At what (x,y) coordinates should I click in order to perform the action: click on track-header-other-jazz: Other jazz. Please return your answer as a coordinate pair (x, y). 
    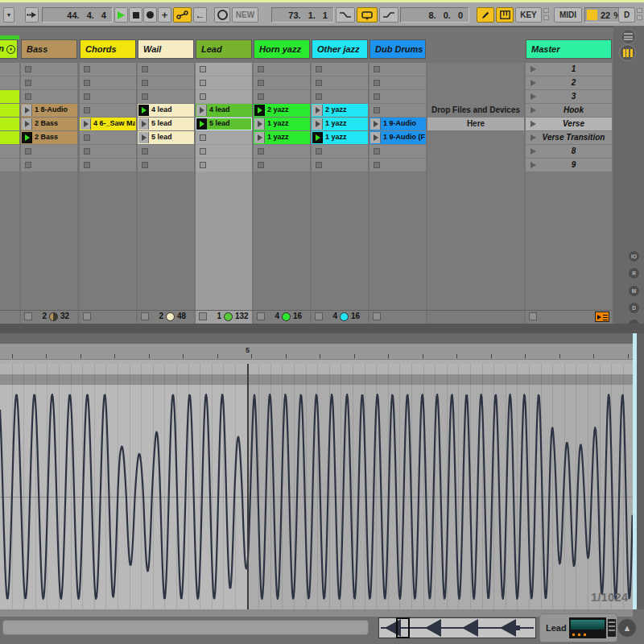
    Looking at the image, I should click on (340, 49).